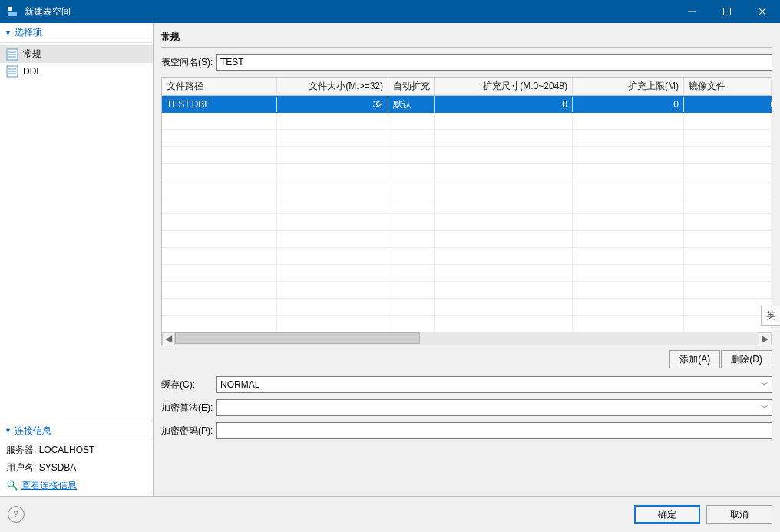 Image resolution: width=780 pixels, height=532 pixels. What do you see at coordinates (333, 104) in the screenshot?
I see `cell-file-size: 32` at bounding box center [333, 104].